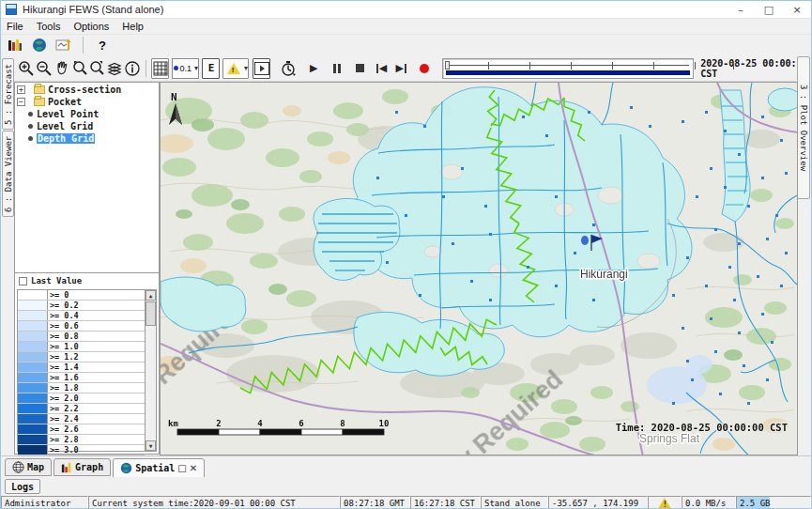 This screenshot has width=812, height=509. Describe the element at coordinates (186, 69) in the screenshot. I see `threshold-dropdown: 0.1 ▾` at that location.